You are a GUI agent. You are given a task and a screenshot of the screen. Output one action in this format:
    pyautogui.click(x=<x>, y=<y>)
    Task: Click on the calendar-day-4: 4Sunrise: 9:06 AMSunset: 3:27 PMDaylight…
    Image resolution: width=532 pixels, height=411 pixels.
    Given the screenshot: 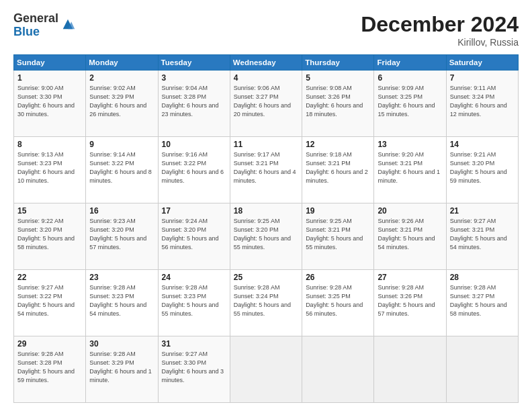 What is the action you would take?
    pyautogui.click(x=266, y=103)
    